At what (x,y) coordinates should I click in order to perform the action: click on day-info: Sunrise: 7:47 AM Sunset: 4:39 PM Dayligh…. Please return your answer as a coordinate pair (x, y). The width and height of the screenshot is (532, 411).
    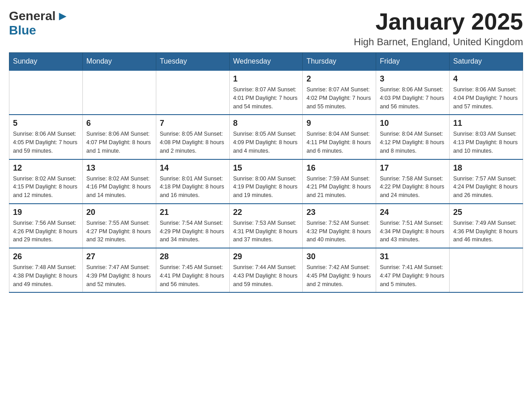
    Looking at the image, I should click on (119, 276).